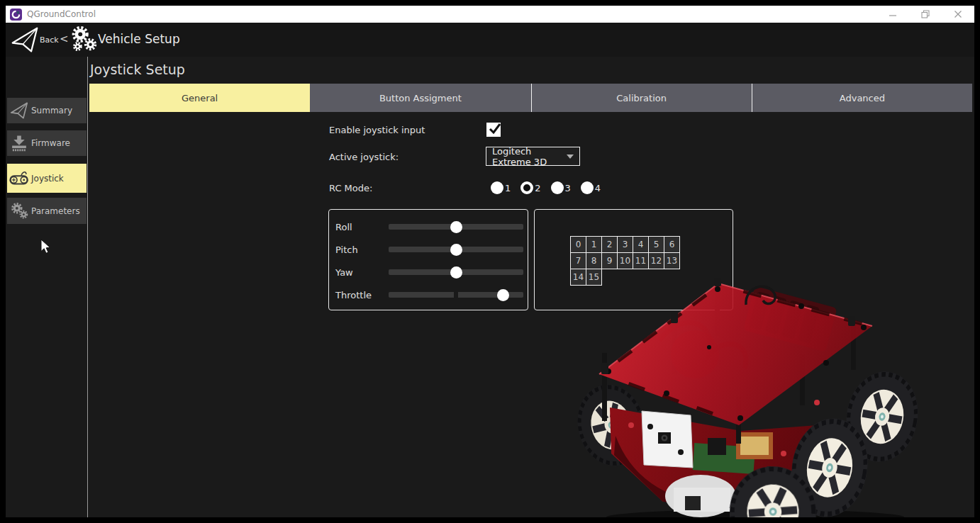 The height and width of the screenshot is (523, 980). Describe the element at coordinates (925, 14) in the screenshot. I see `restore-button` at that location.